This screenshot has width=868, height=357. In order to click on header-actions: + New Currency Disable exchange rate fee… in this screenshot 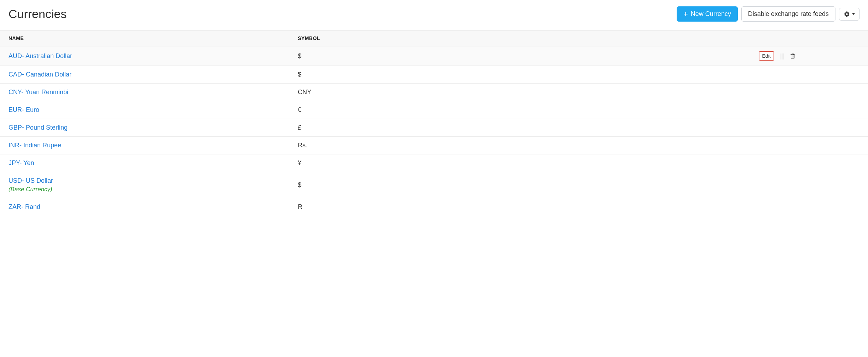, I will do `click(768, 14)`.